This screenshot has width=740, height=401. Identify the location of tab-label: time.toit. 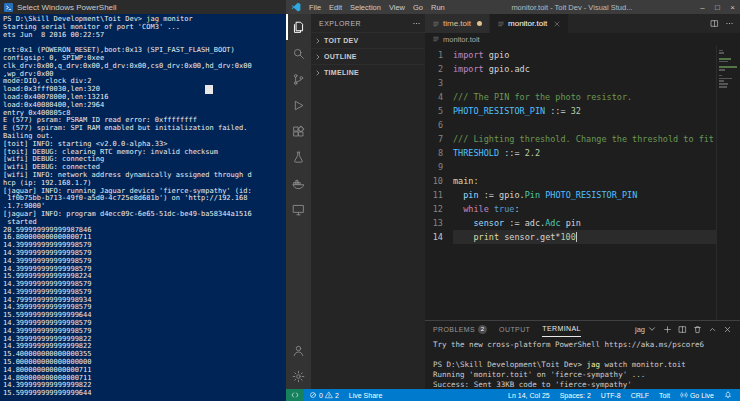
(457, 24).